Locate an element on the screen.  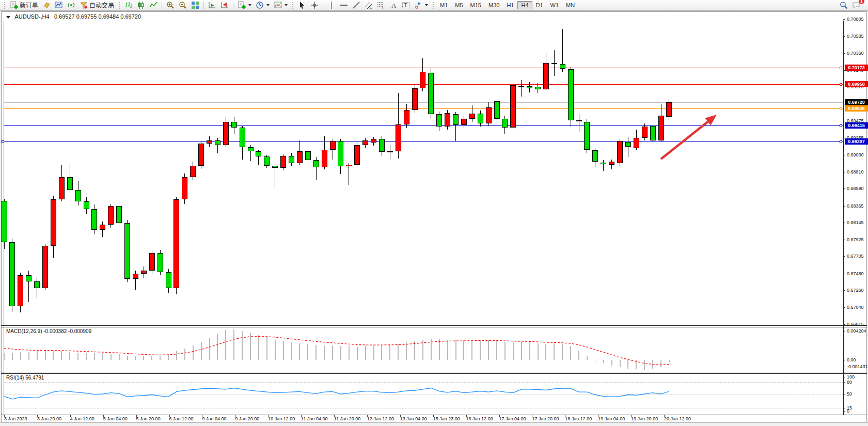
timeframe-button-h1: H1 is located at coordinates (510, 5).